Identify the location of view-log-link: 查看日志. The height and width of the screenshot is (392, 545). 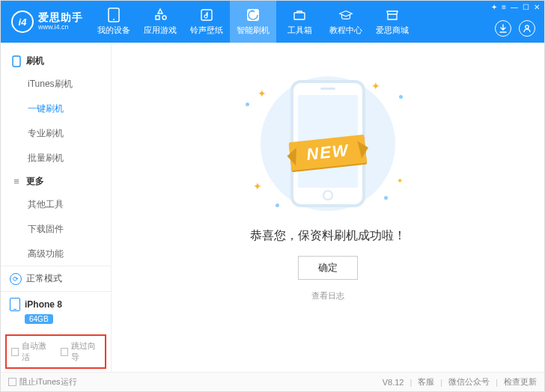
(328, 296).